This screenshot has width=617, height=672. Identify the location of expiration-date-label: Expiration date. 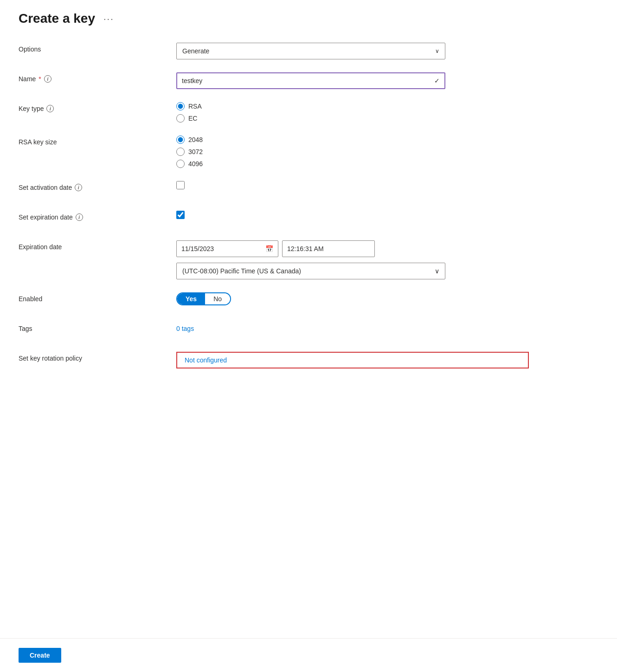
(97, 246).